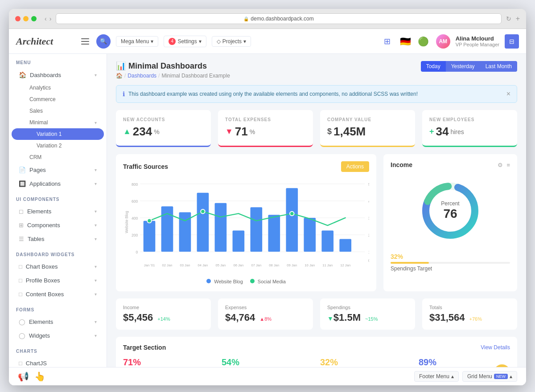  Describe the element at coordinates (498, 66) in the screenshot. I see `last-month-button: Last Month` at that location.